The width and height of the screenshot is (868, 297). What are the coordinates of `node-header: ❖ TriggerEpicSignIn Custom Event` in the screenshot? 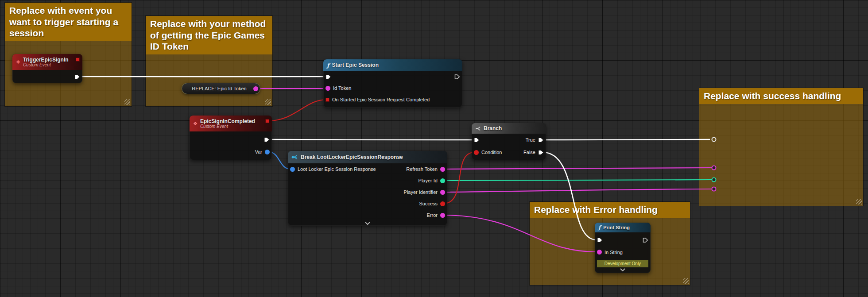 It's located at (47, 62).